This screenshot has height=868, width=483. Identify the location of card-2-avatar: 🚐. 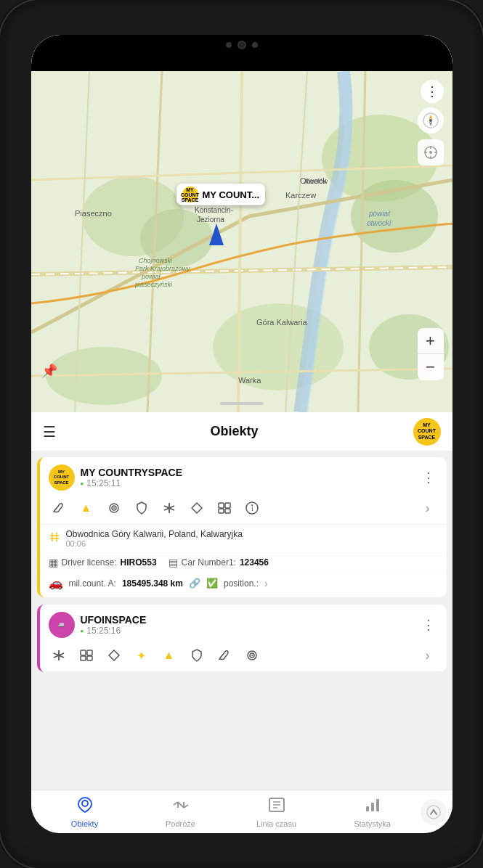
(62, 625).